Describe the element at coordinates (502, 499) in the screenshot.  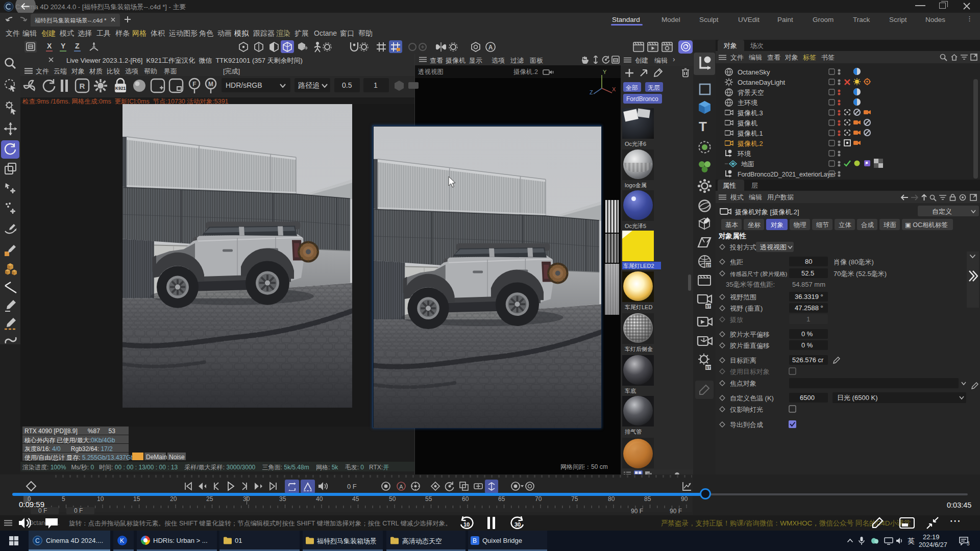
I see `svg-text: 65` at that location.